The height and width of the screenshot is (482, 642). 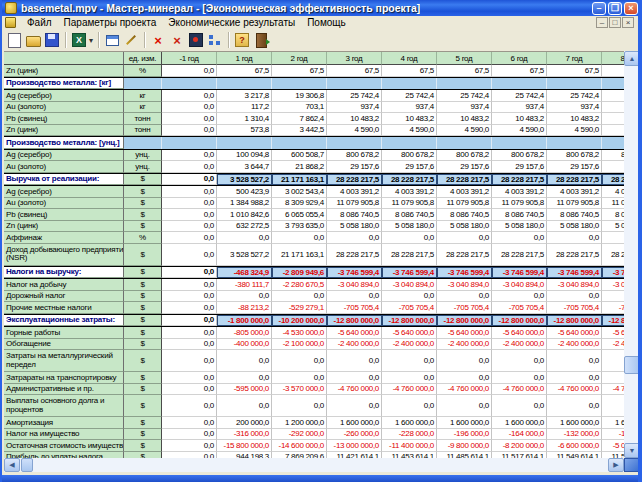 I want to click on value-cell: -13 000 000,0, so click(x=354, y=446).